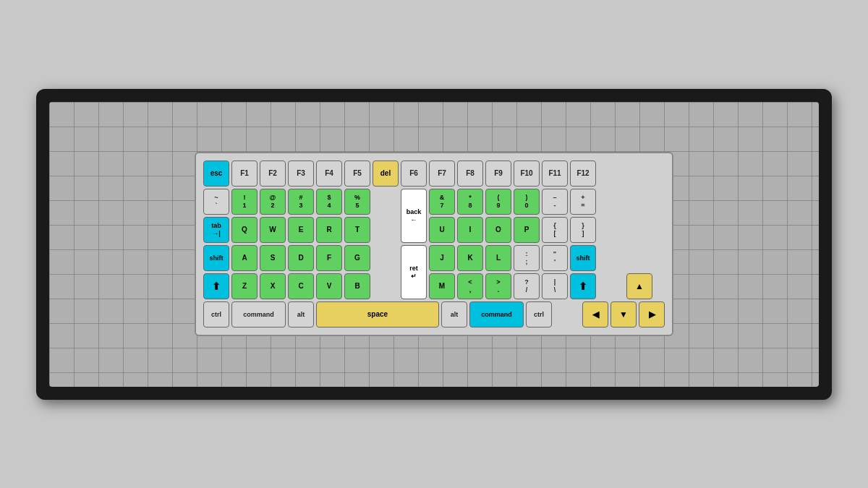 This screenshot has width=868, height=488. I want to click on key-shift-indicator: shift, so click(216, 258).